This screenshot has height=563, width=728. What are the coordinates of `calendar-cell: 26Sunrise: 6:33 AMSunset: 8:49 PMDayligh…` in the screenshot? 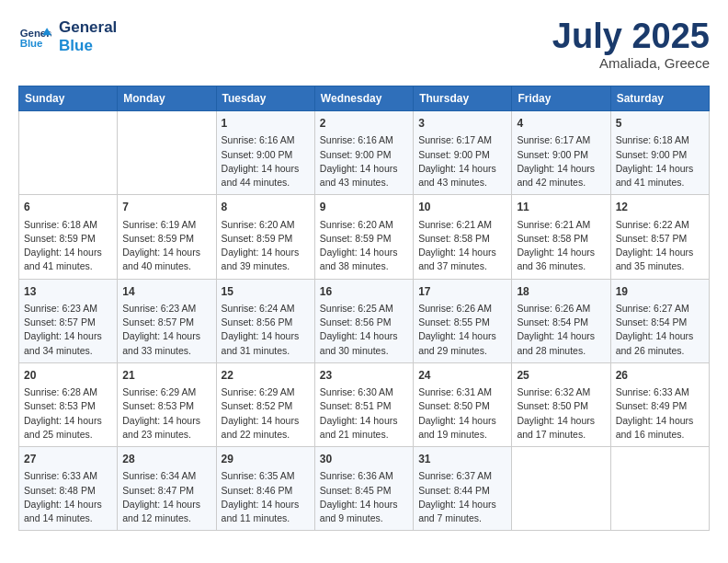 It's located at (660, 405).